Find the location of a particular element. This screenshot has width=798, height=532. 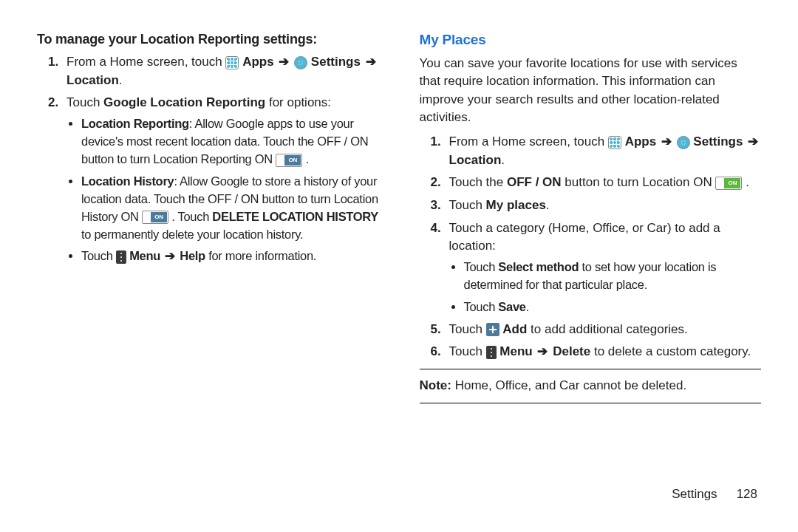

left-sub-bullets: Location Reporting: Allow Google apps to… is located at coordinates (223, 191).